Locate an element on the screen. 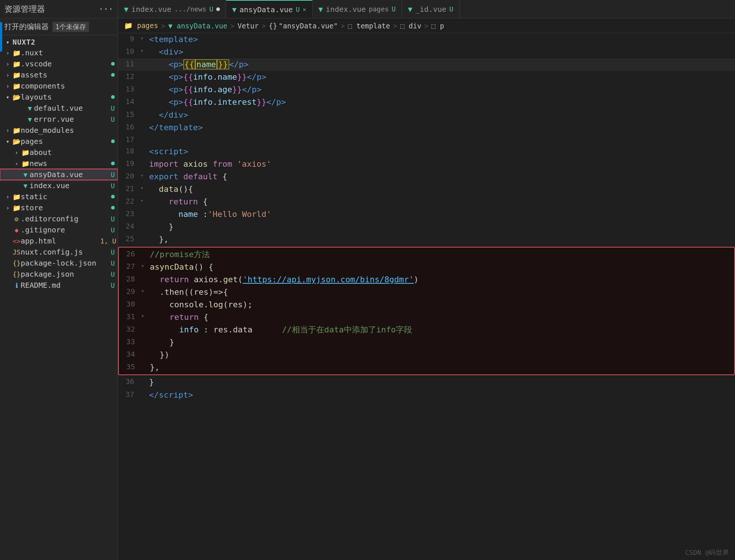 Image resolution: width=735 pixels, height=560 pixels. breadcrumb-filename: "ansyData.vue" is located at coordinates (308, 26).